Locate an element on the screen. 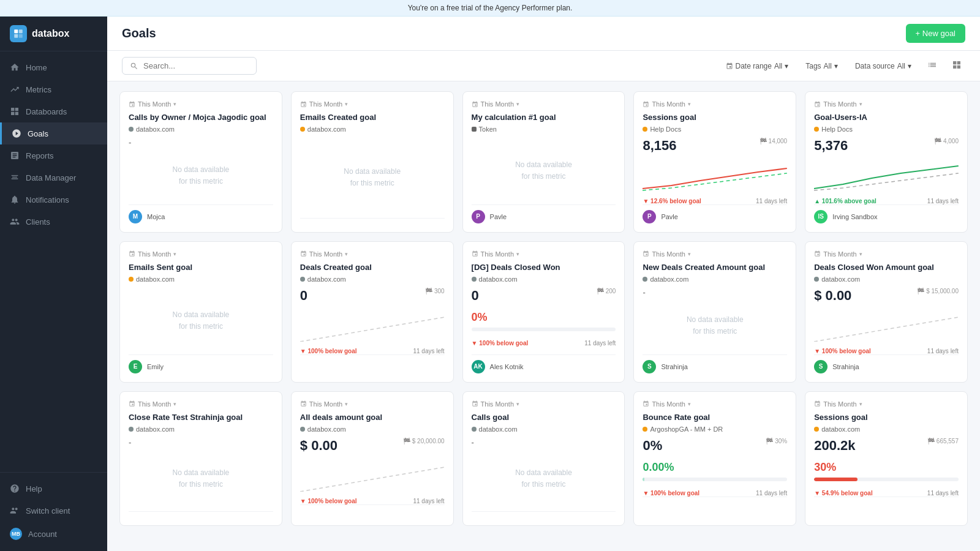 This screenshot has width=980, height=551. source-label: Token is located at coordinates (488, 129).